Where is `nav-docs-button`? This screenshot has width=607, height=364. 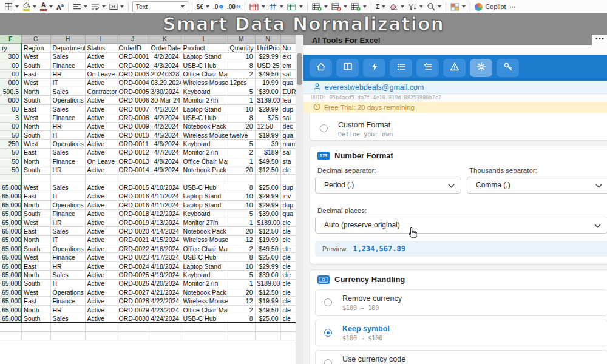 nav-docs-button is located at coordinates (347, 68).